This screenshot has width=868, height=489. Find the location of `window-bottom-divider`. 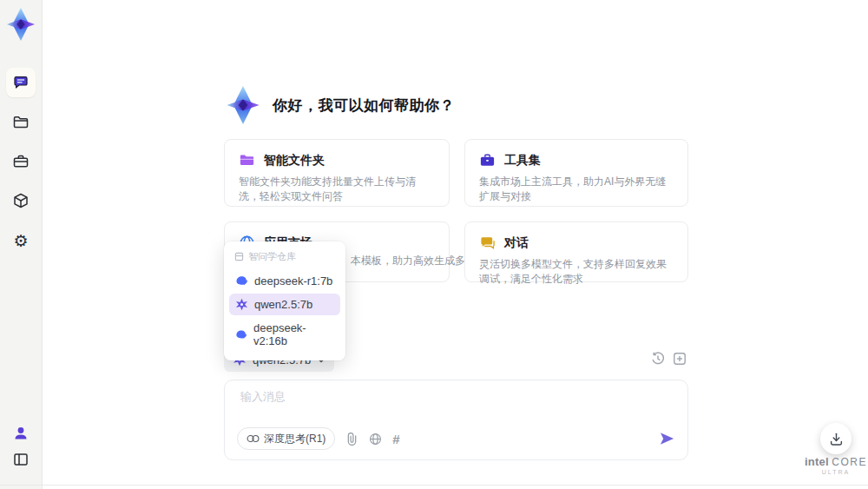

window-bottom-divider is located at coordinates (434, 485).